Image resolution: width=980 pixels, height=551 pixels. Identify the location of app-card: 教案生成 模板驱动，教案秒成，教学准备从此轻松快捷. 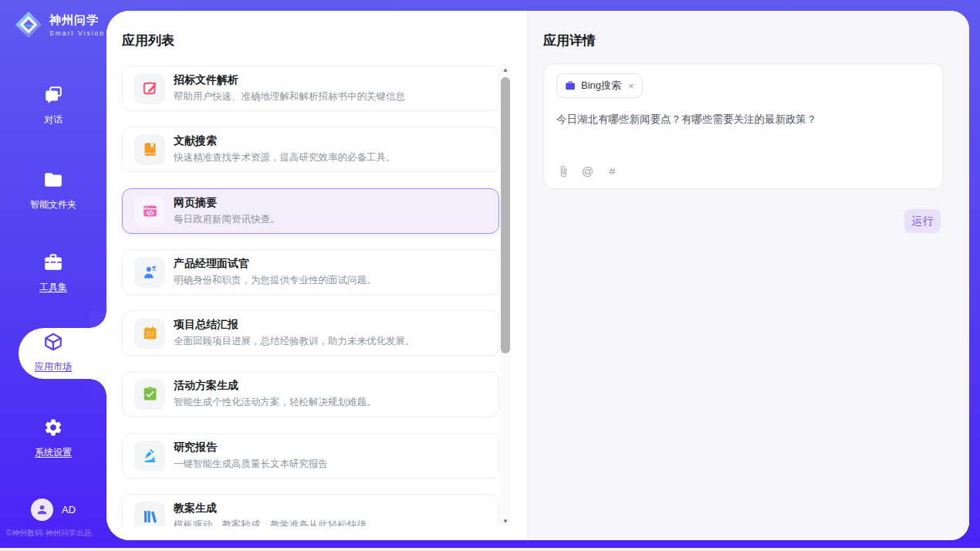
(310, 510).